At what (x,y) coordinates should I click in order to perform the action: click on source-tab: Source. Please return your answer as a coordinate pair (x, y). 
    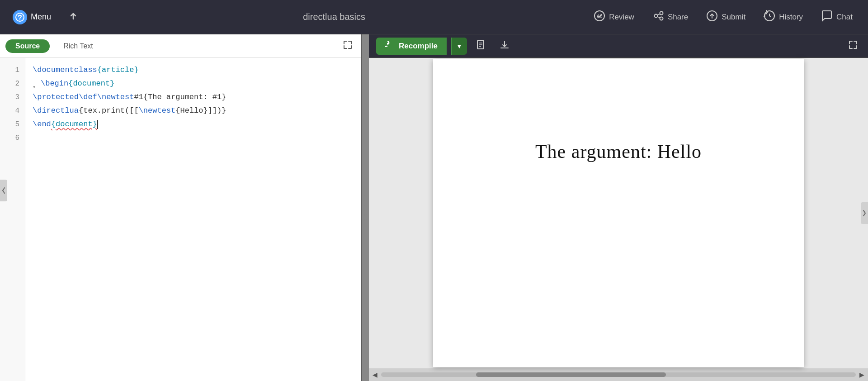
    Looking at the image, I should click on (28, 46).